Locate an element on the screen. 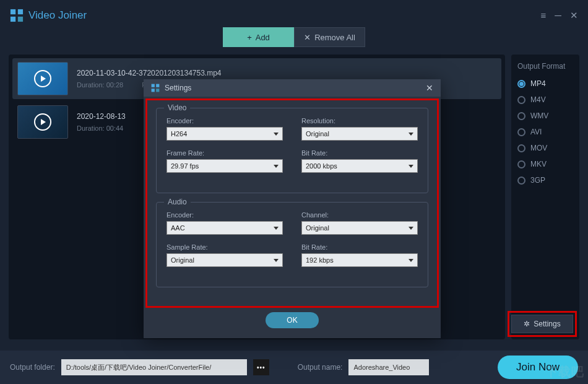  audio-encoder-select: AAC is located at coordinates (225, 228).